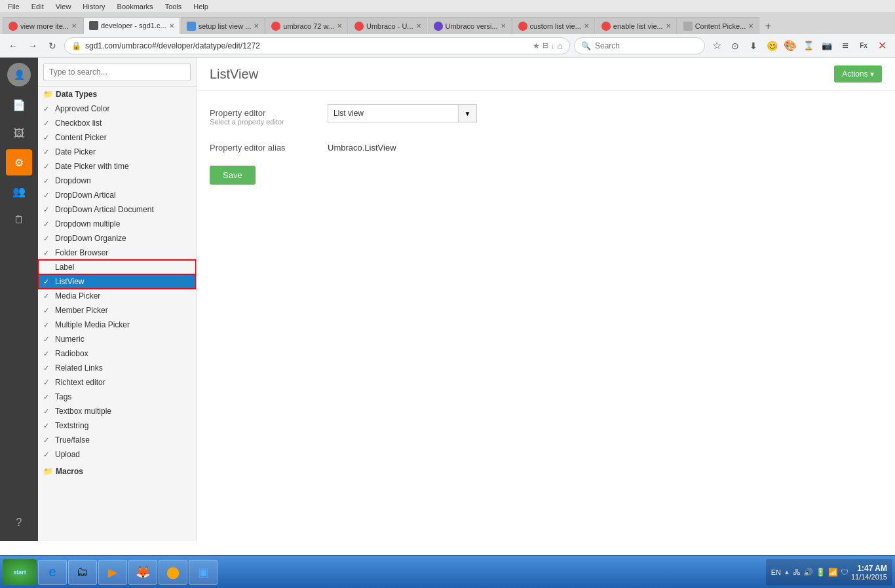 Image resolution: width=895 pixels, height=588 pixels. Describe the element at coordinates (200, 7) in the screenshot. I see `menu-help: Help` at that location.